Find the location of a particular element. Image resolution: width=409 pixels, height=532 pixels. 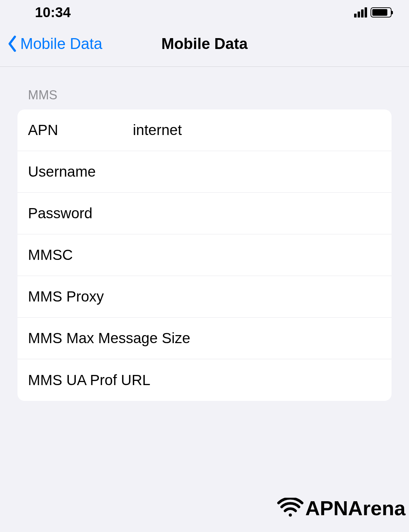

setting-row-mms-proxy: MMS Proxy is located at coordinates (204, 297).